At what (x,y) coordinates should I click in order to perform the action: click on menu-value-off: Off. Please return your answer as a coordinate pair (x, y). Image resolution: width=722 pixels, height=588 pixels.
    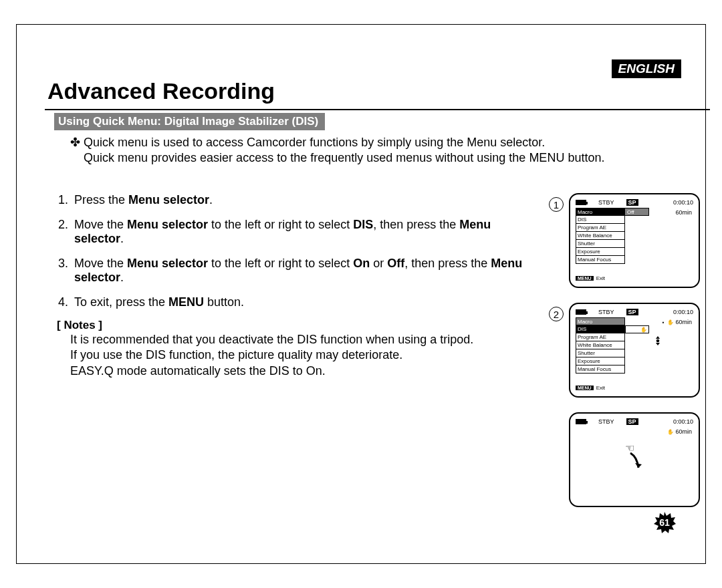
    Looking at the image, I should click on (637, 212).